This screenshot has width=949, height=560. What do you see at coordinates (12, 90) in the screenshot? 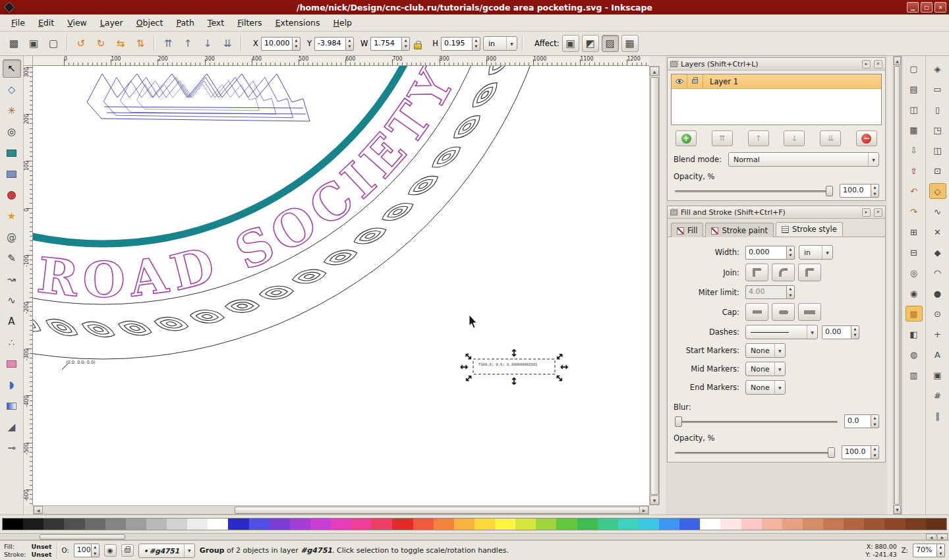
I see `node-tool: ◇` at bounding box center [12, 90].